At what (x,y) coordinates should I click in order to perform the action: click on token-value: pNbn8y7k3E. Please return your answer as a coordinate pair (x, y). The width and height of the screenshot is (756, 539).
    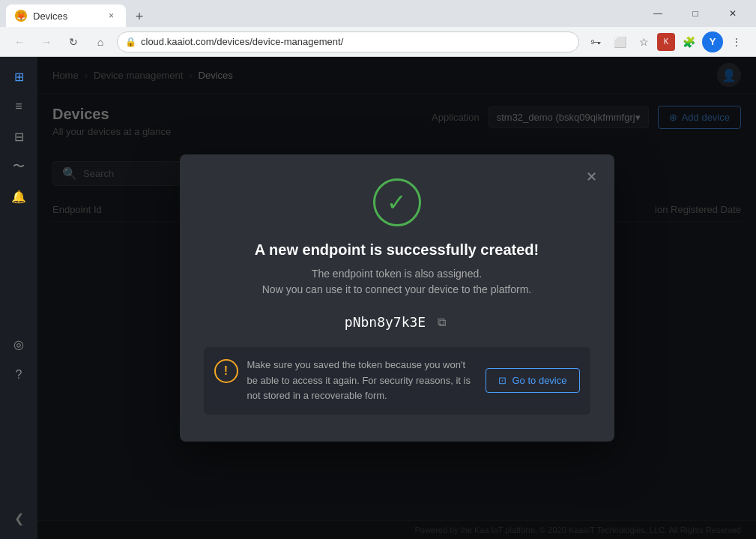
    Looking at the image, I should click on (385, 322).